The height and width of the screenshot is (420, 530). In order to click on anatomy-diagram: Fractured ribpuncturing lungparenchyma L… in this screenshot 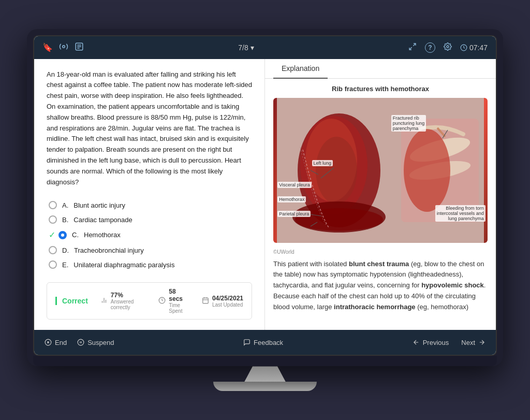, I will do `click(380, 170)`.